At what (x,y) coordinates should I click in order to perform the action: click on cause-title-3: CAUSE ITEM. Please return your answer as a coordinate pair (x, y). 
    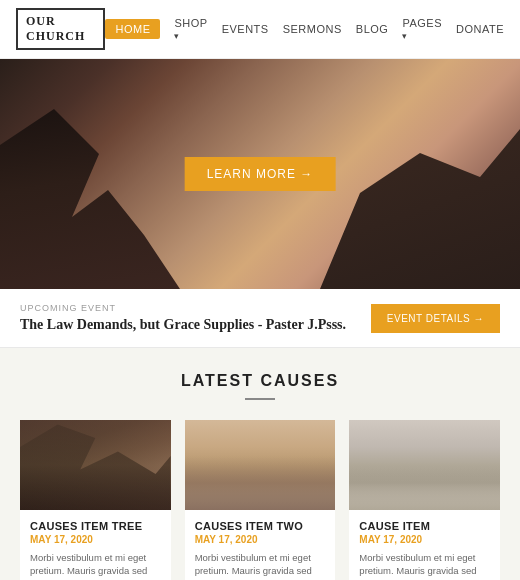
    Looking at the image, I should click on (424, 526).